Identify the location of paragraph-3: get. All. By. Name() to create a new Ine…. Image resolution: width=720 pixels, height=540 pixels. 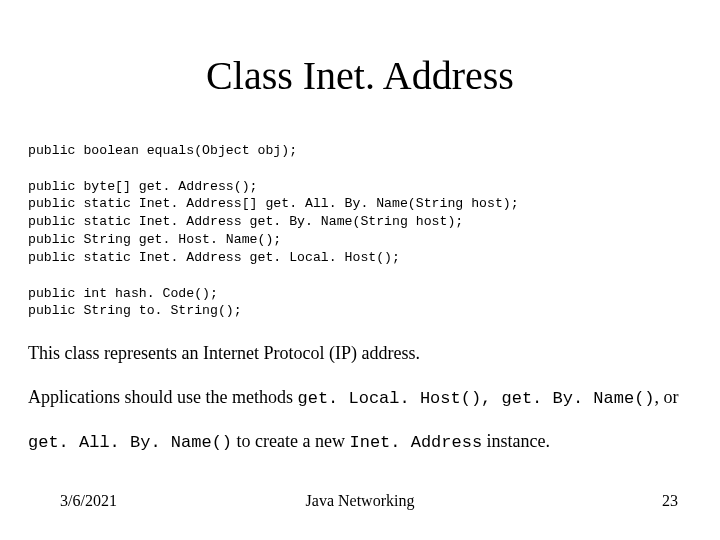
(360, 442).